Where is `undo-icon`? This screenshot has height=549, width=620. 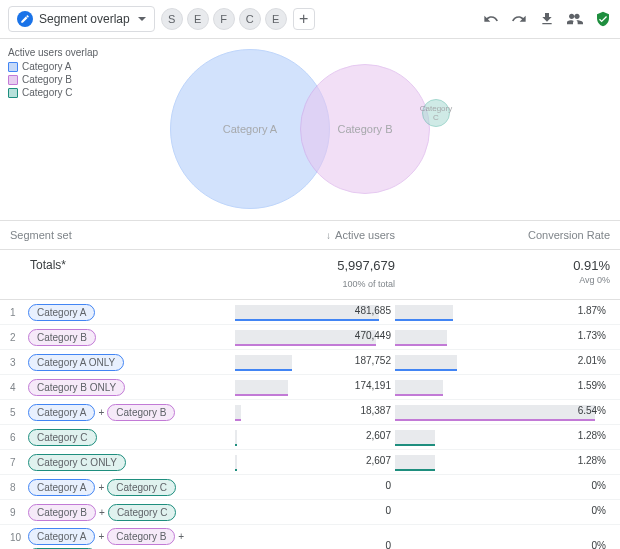
undo-icon is located at coordinates (491, 19).